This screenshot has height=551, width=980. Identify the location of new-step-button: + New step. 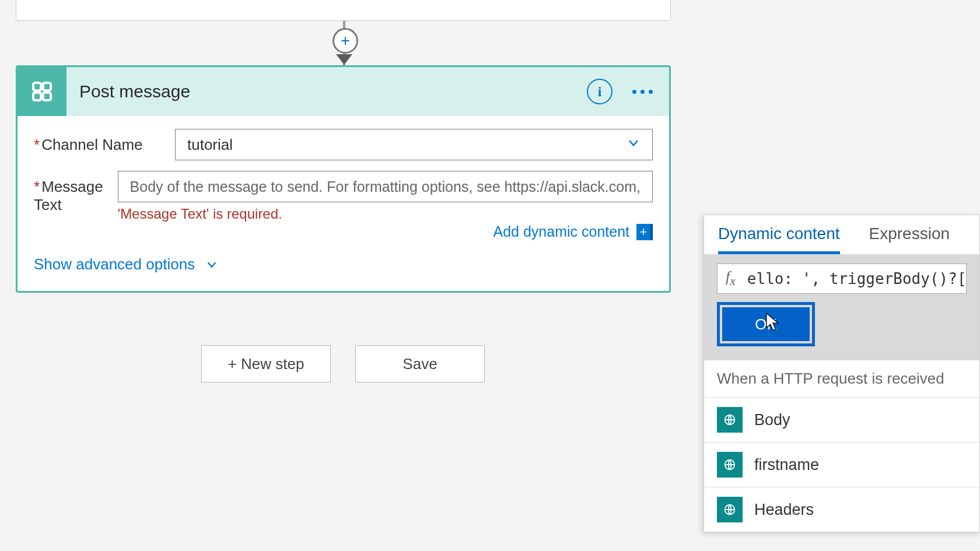
(266, 364).